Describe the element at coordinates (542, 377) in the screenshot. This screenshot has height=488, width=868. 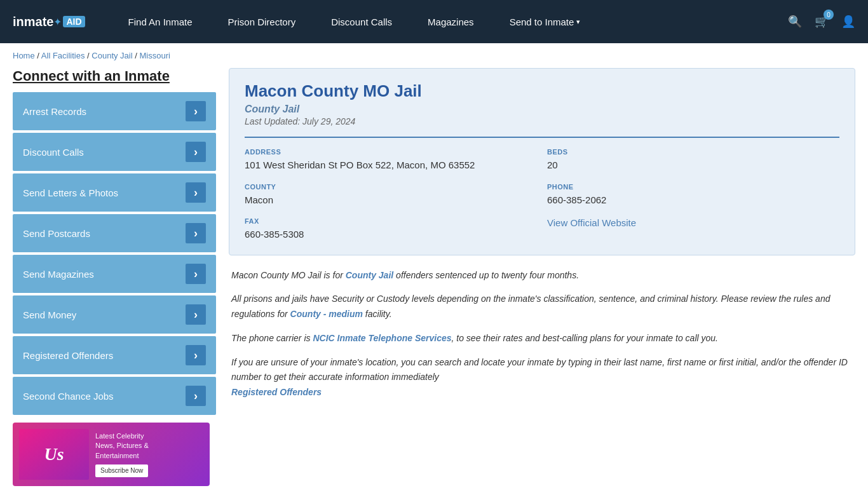
I see `description-para-4: If you are unsure of your inmate's locat…` at that location.